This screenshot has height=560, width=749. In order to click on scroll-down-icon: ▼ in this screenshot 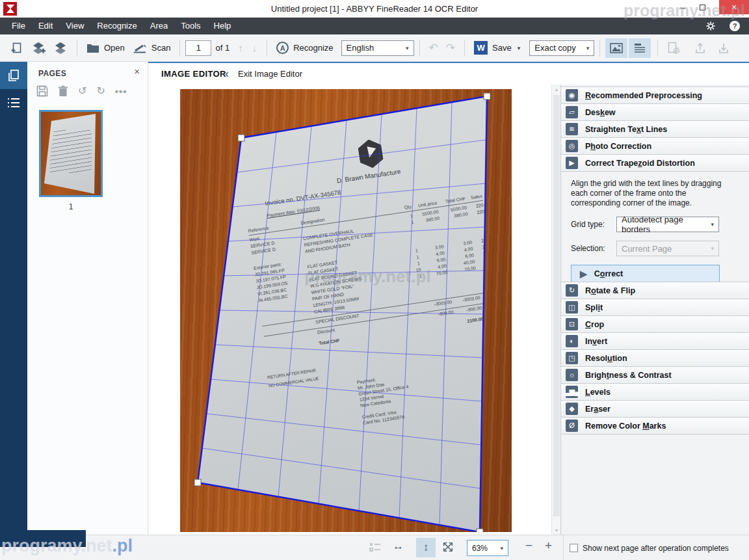, I will do `click(557, 530)`.